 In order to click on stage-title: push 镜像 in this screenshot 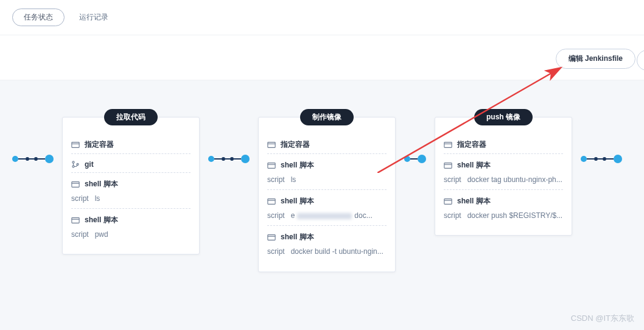, I will do `click(503, 117)`.